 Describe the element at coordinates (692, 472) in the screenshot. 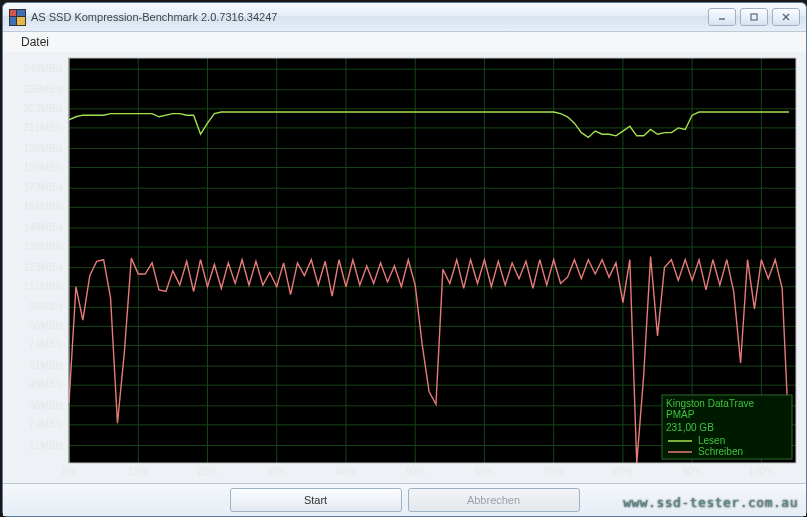

I see `svg-text: 90%` at that location.